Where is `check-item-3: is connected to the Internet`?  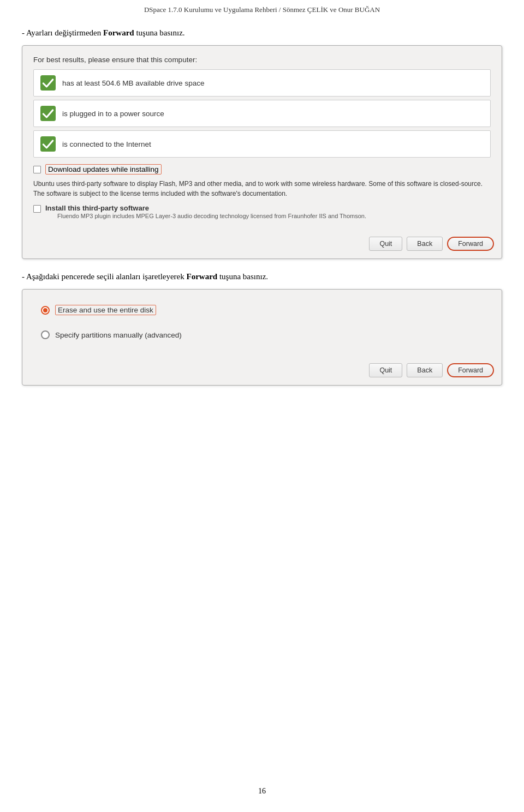
check-item-3: is connected to the Internet is located at coordinates (262, 144).